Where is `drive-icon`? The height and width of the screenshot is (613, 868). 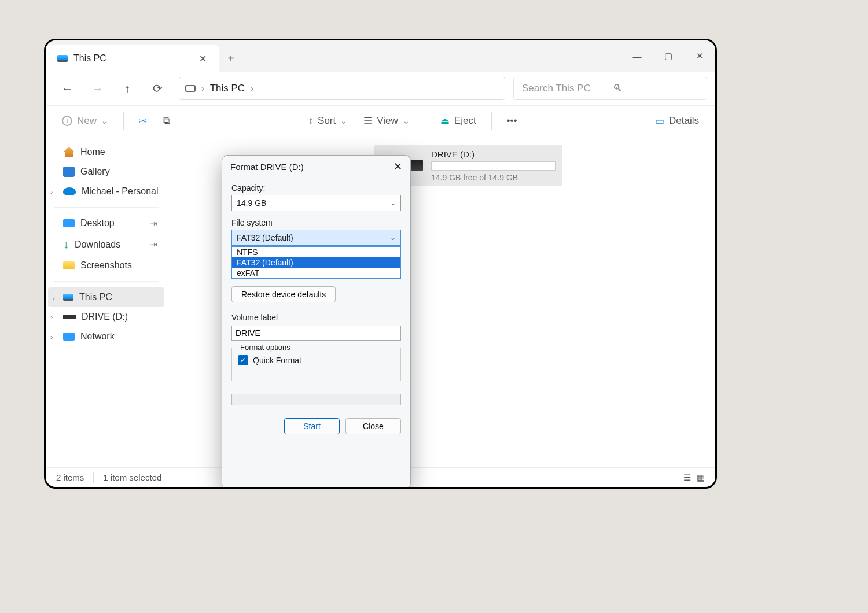
drive-icon is located at coordinates (69, 317).